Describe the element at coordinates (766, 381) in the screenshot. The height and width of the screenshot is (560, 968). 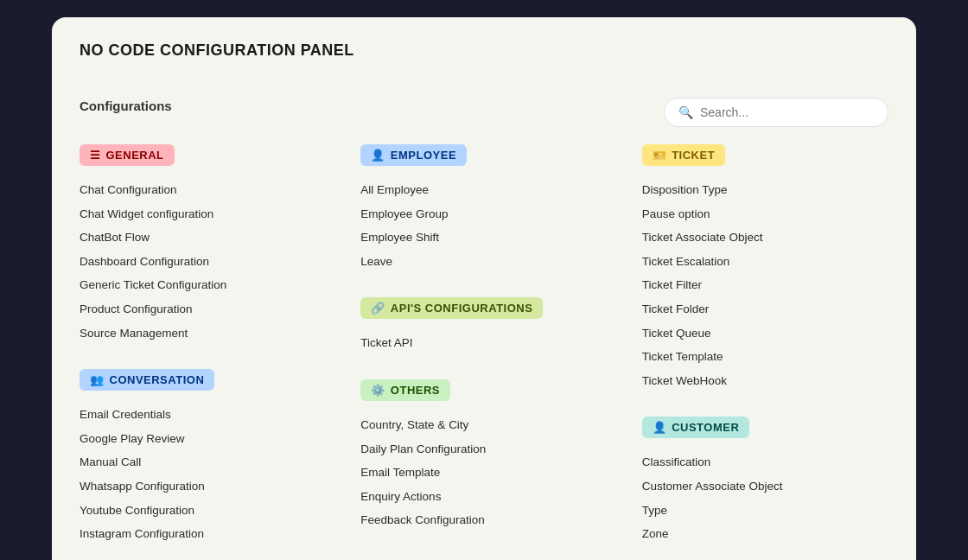
I see `item-ticket-webhook: Ticket WebHook` at that location.